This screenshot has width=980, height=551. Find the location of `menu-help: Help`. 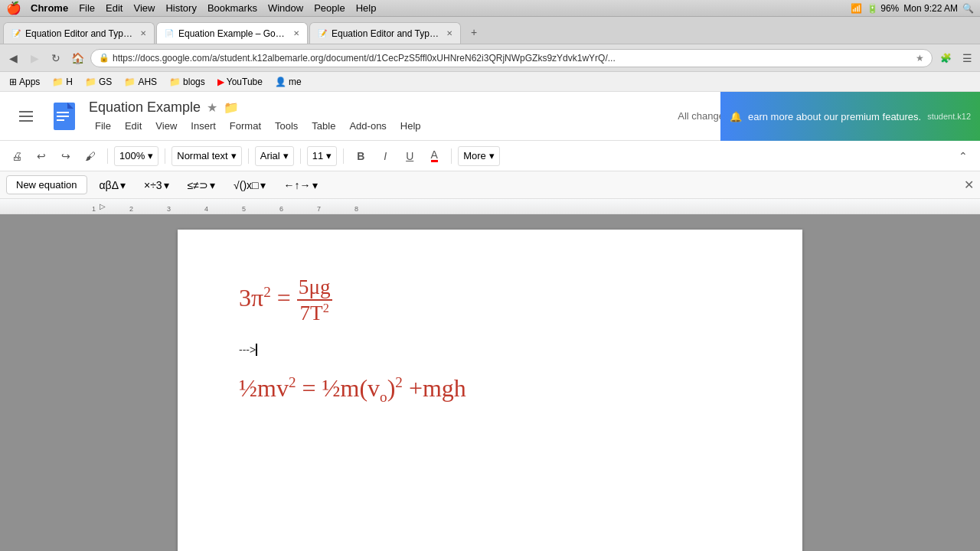

menu-help: Help is located at coordinates (410, 126).